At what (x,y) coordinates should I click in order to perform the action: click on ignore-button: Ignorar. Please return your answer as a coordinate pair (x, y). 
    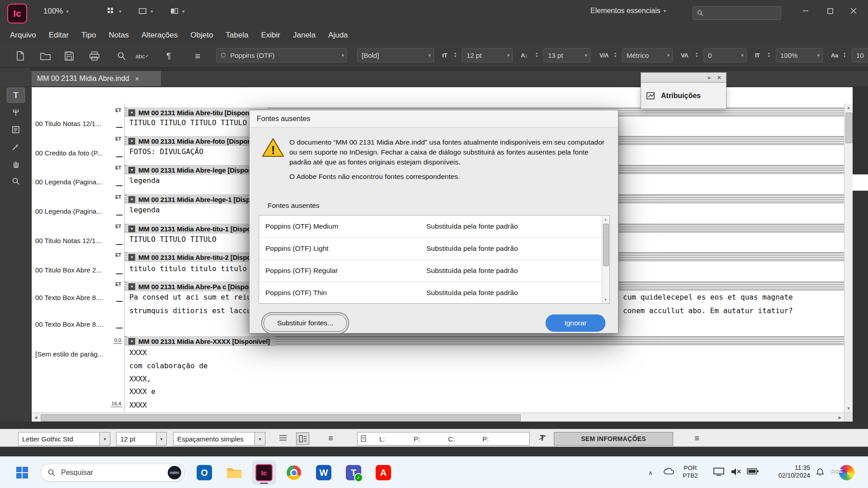
    Looking at the image, I should click on (576, 323).